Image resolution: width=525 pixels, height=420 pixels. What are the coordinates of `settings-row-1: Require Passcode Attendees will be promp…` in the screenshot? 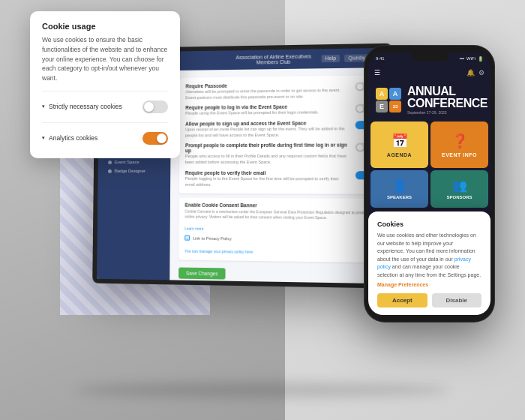 It's located at (279, 91).